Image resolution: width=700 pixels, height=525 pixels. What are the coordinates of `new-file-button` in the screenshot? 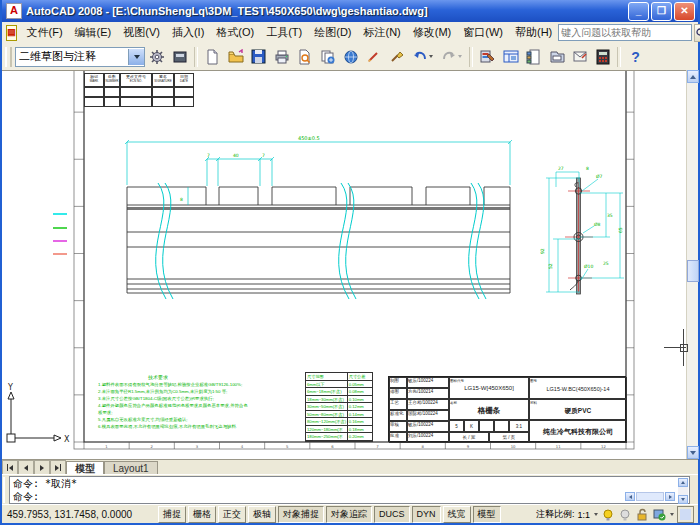 It's located at (212, 57).